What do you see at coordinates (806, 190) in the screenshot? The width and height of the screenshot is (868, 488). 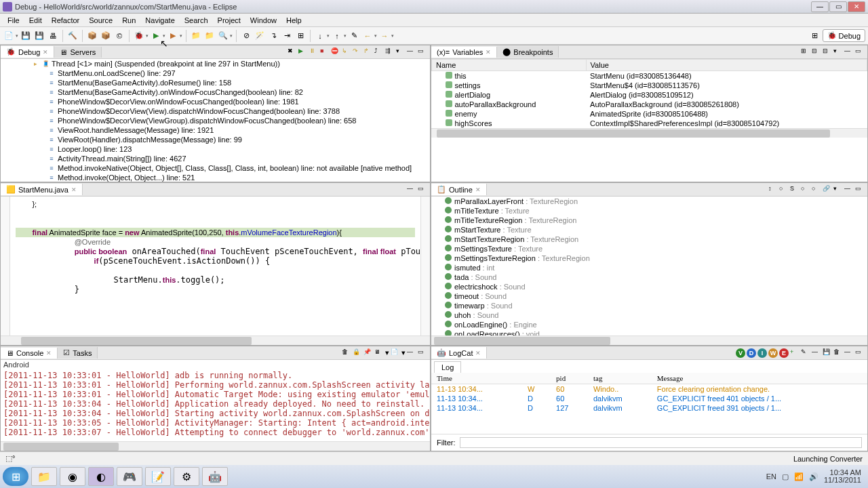 I see `hide-nonpublic-icon: ○` at bounding box center [806, 190].